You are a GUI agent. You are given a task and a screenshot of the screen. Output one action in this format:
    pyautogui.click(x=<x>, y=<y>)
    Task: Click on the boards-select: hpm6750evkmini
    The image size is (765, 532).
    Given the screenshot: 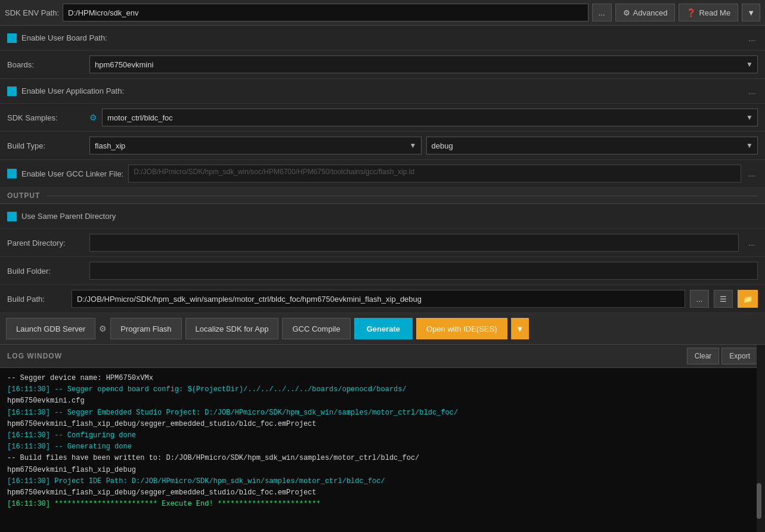 What is the action you would take?
    pyautogui.click(x=423, y=64)
    